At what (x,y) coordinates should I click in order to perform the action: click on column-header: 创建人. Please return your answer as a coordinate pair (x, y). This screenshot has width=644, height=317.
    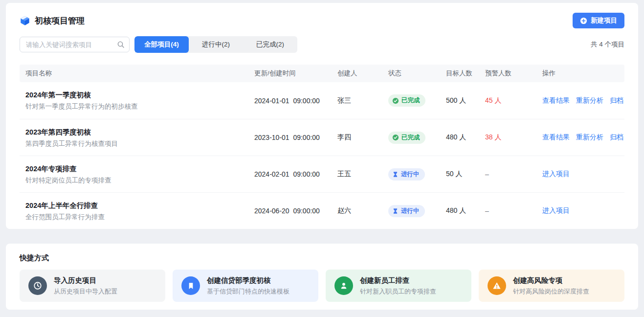
    Looking at the image, I should click on (363, 73).